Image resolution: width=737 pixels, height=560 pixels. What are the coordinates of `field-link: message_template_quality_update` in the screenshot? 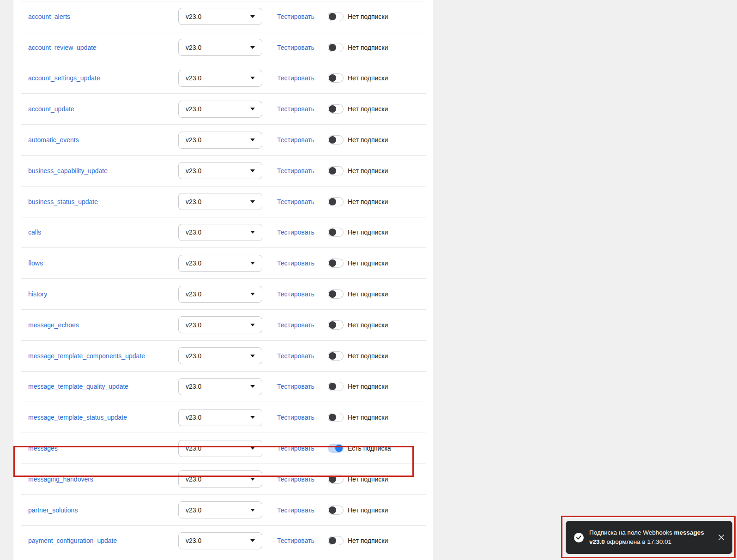 It's located at (79, 386).